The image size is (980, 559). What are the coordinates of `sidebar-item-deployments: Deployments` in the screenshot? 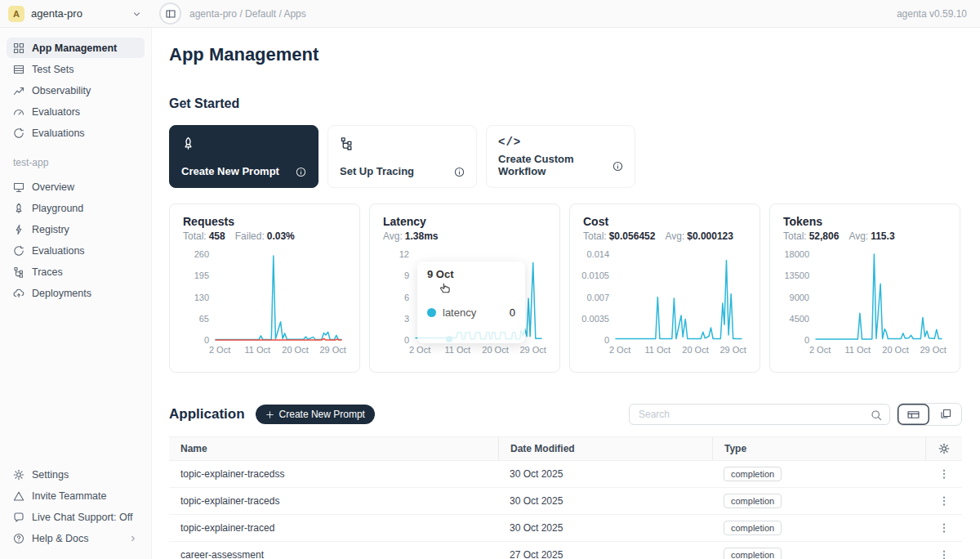 It's located at (75, 293).